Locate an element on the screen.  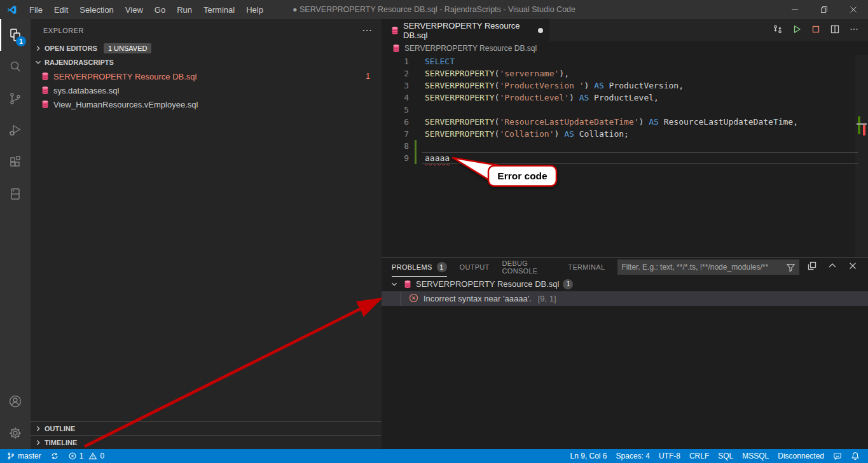
line-number: 9 is located at coordinates (396, 158).